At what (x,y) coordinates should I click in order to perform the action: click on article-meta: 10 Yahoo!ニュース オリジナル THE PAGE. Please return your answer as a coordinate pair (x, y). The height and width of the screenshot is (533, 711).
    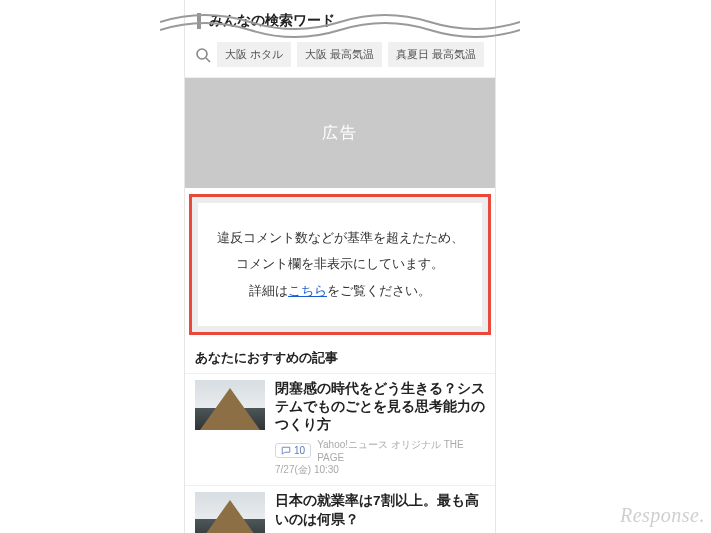
    Looking at the image, I should click on (380, 450).